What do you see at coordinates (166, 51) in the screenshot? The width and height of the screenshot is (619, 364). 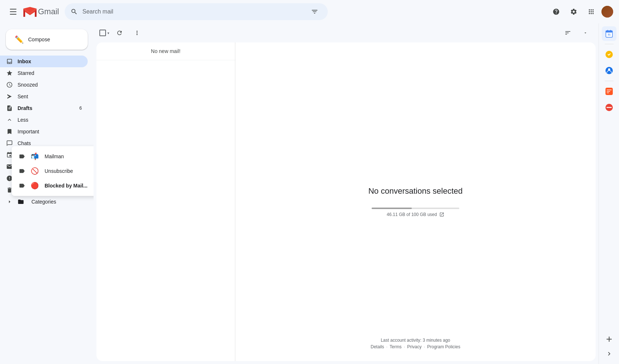 I see `no-mail-text: No new mail!` at bounding box center [166, 51].